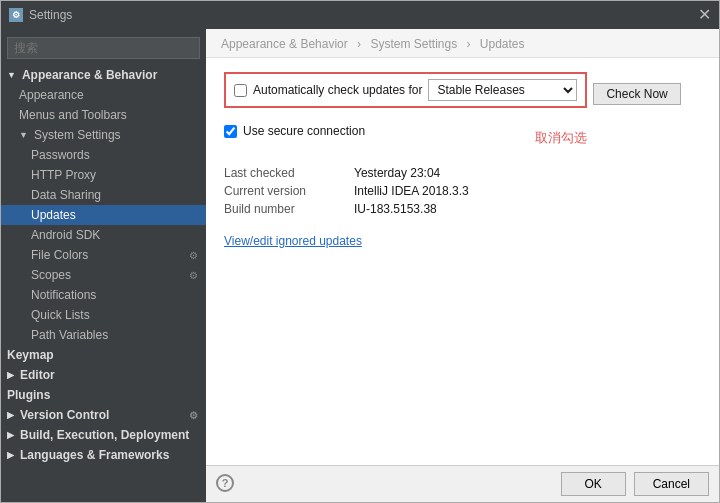 The height and width of the screenshot is (503, 720). I want to click on footer-buttons: OK Cancel, so click(635, 484).